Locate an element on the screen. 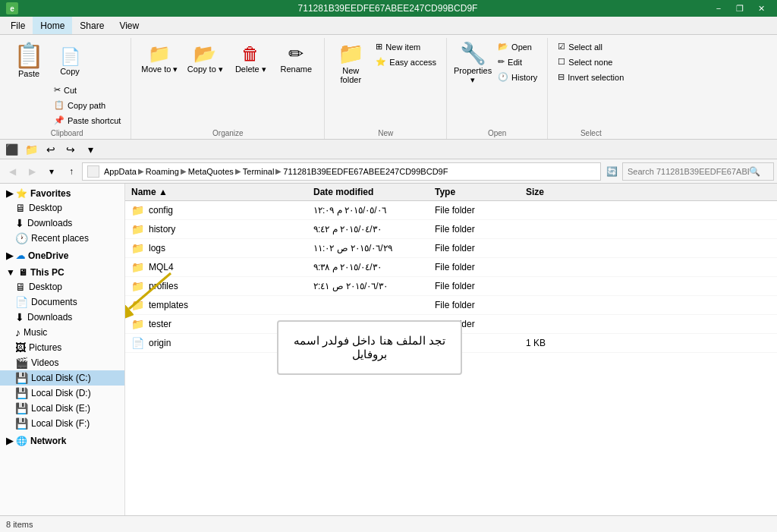  address-bar: ◀ ▶ ▾ ↑ AppData ▶ Roaming ▶ MetaQuotes ▶… is located at coordinates (388, 172).